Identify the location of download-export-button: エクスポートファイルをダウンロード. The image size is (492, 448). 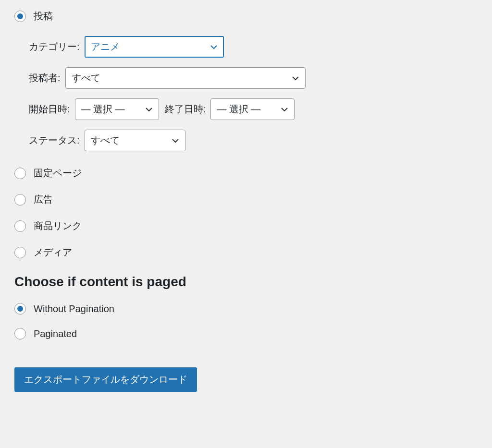
(106, 379).